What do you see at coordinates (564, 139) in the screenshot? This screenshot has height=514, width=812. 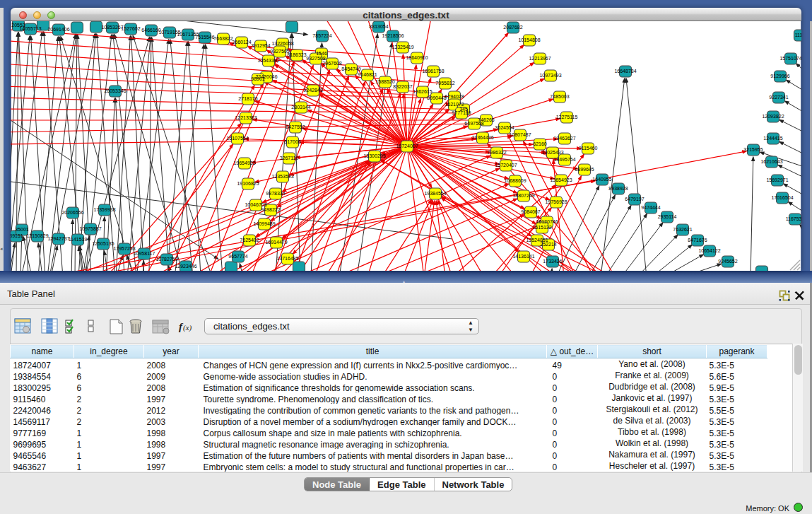 I see `svg-text: 19463627` at bounding box center [564, 139].